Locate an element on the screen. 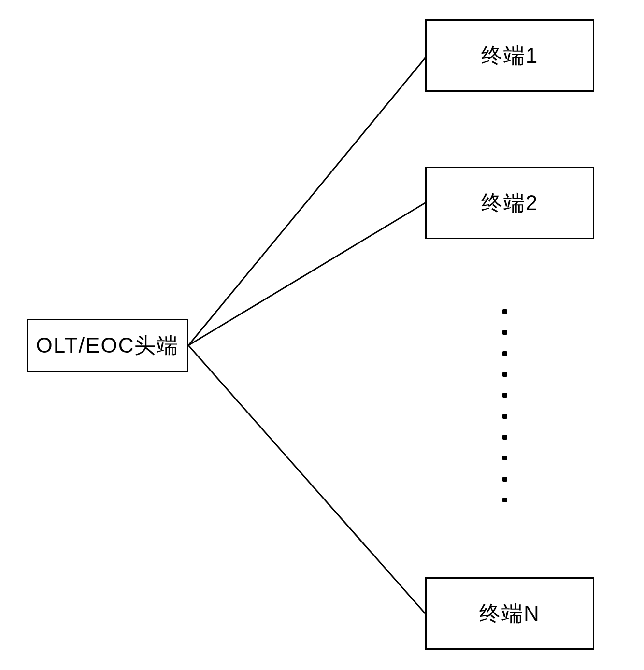 Image resolution: width=644 pixels, height=670 pixels. ellipsis-dots is located at coordinates (505, 406).